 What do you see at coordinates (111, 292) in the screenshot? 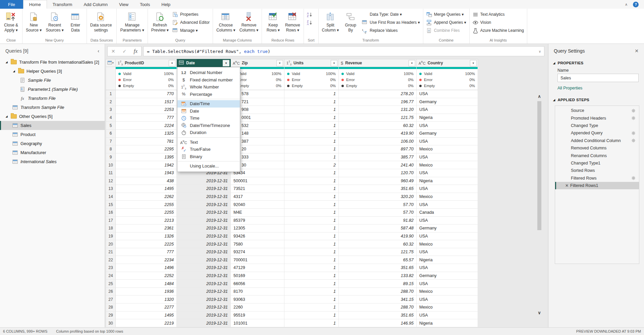
I see `row-number: 26` at bounding box center [111, 292].